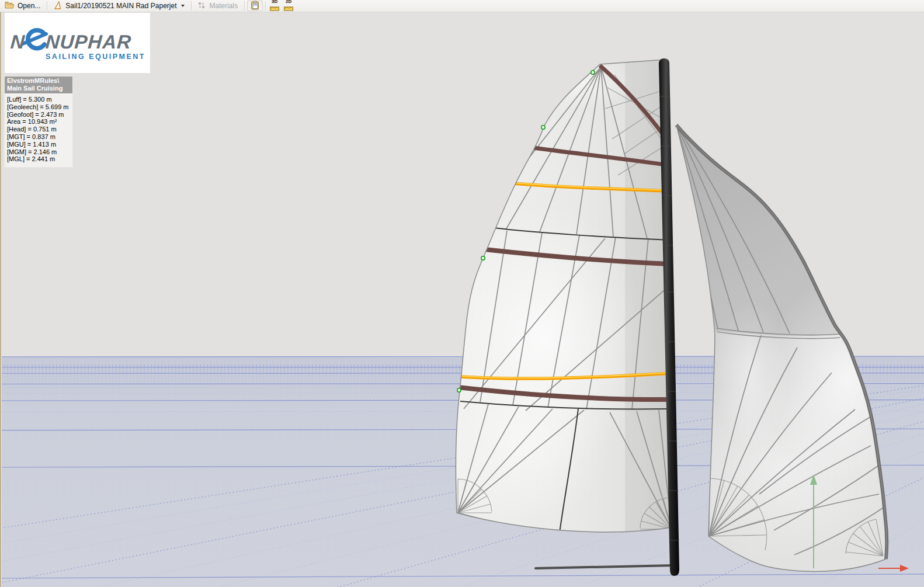 The image size is (924, 587). I want to click on measurement-row: [MGT] = 0.837 m, so click(39, 137).